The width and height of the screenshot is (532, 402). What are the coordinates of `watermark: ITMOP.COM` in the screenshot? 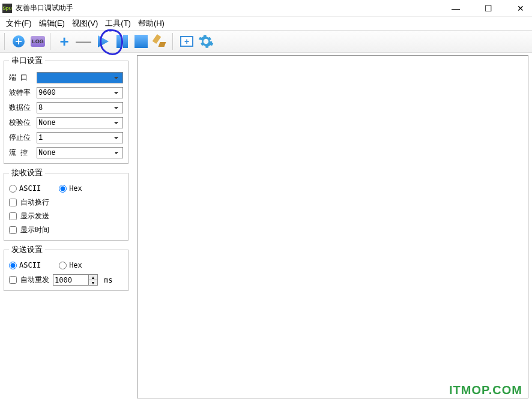 It's located at (486, 390).